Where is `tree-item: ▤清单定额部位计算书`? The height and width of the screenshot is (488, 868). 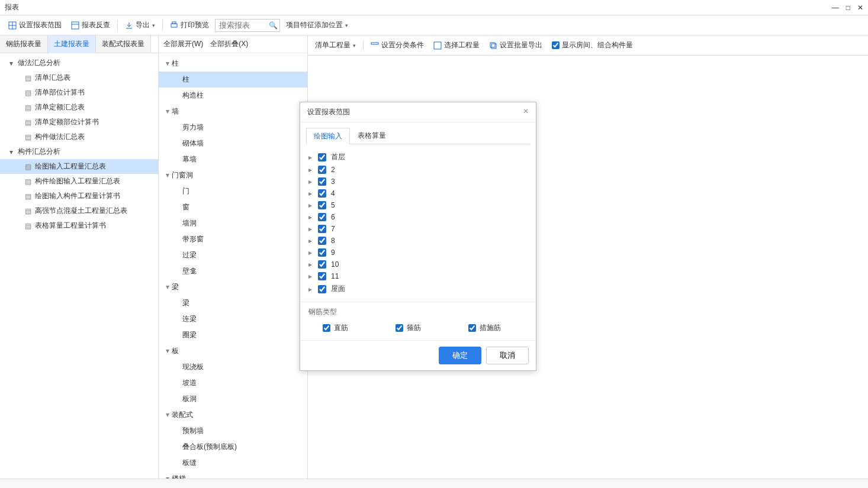 tree-item: ▤清单定额部位计算书 is located at coordinates (79, 122).